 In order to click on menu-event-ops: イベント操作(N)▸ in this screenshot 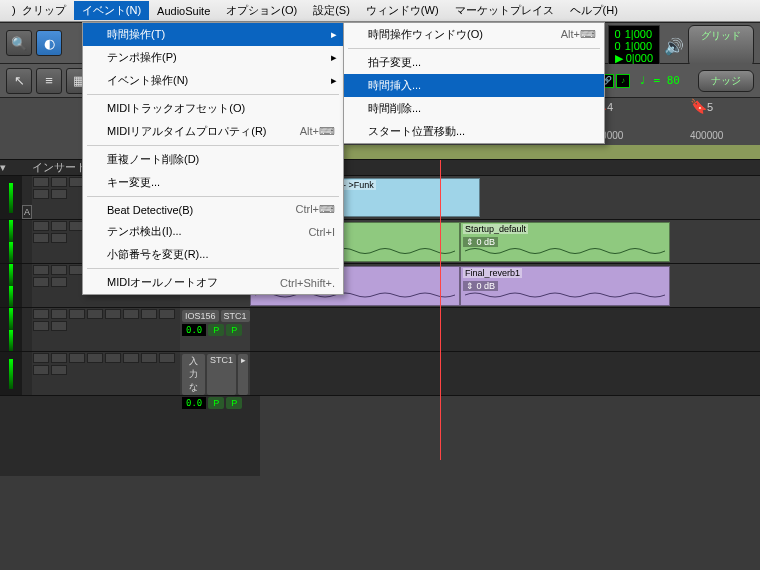, I will do `click(213, 80)`.